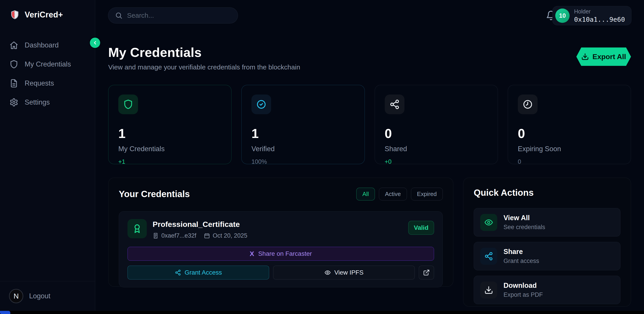  I want to click on check-circle-icon, so click(261, 104).